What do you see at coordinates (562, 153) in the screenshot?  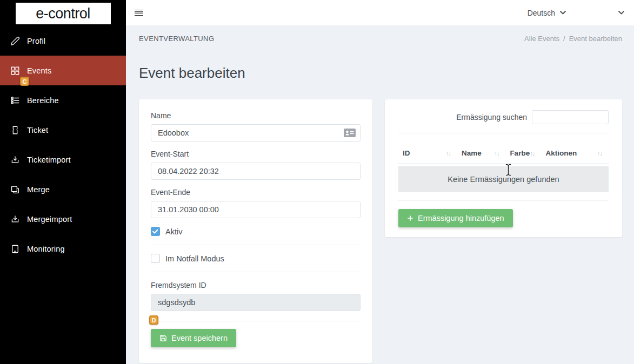 I see `column-label: Aktionen` at bounding box center [562, 153].